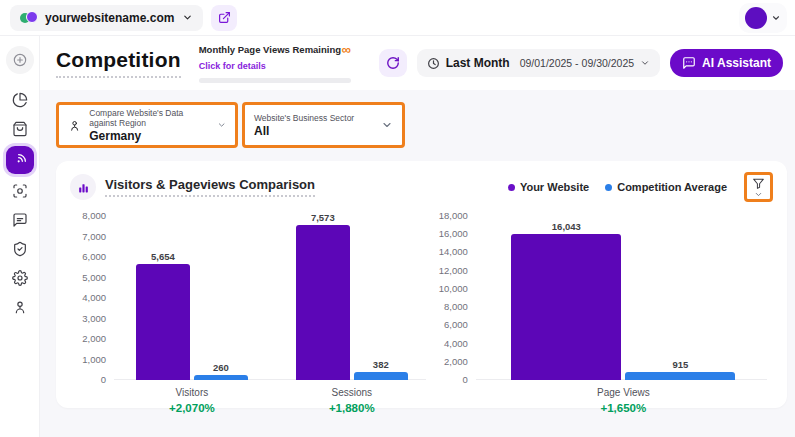 Image resolution: width=795 pixels, height=437 pixels. What do you see at coordinates (20, 278) in the screenshot?
I see `gear-icon` at bounding box center [20, 278].